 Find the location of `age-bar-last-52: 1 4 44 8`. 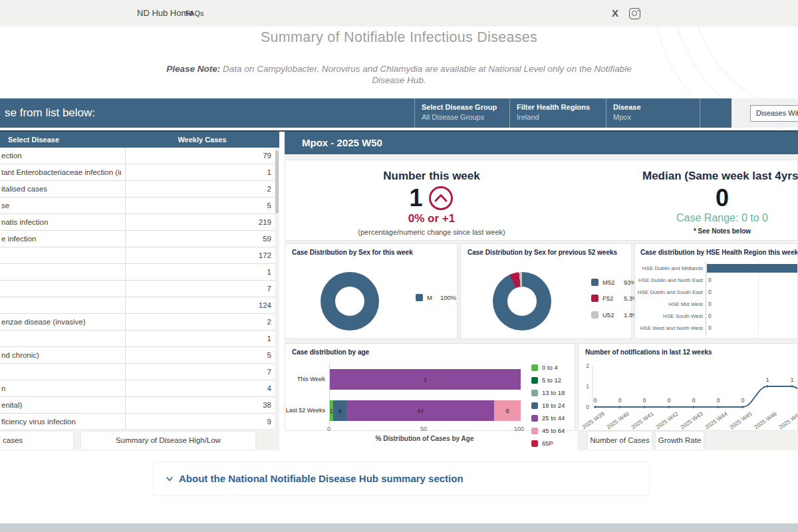

age-bar-last-52: 1 4 44 8 is located at coordinates (426, 411).